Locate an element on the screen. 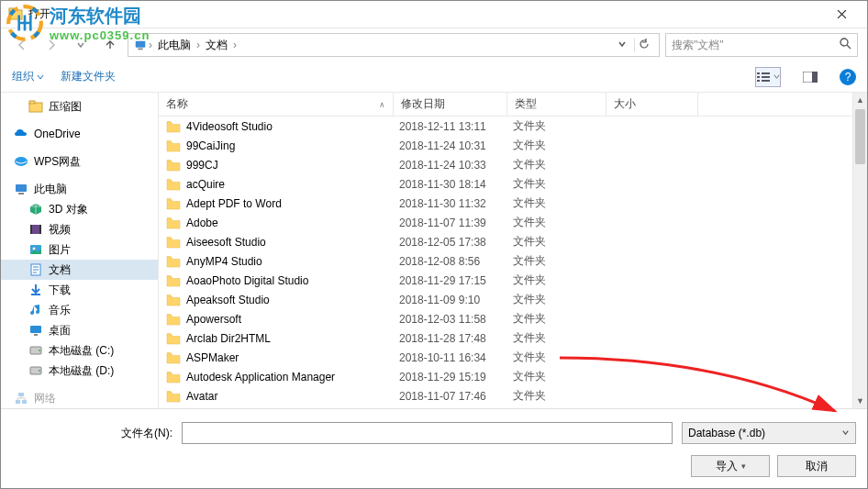 Image resolution: width=868 pixels, height=489 pixels. file-name: AoaoPhoto Digital Studio is located at coordinates (293, 281).